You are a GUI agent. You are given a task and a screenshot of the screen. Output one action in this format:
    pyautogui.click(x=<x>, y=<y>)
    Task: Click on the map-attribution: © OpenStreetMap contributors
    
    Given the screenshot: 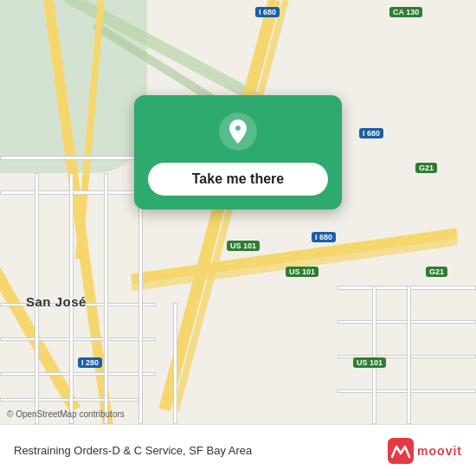 What is the action you would take?
    pyautogui.click(x=66, y=414)
    